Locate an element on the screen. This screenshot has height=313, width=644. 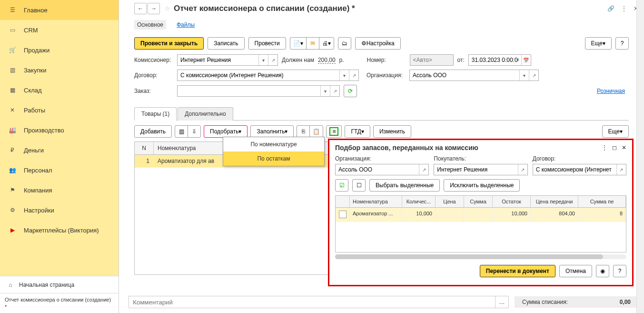
modal-org-input is located at coordinates (377, 170).